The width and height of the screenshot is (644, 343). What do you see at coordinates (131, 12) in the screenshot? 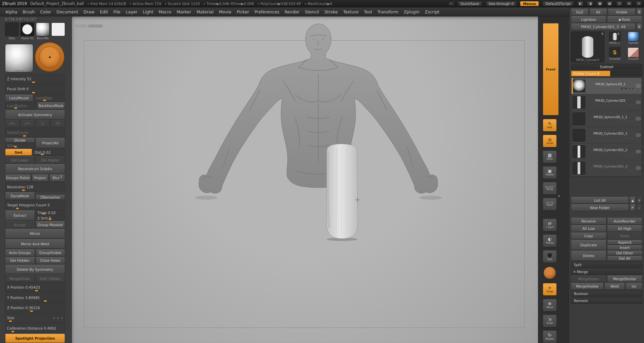
I see `menu-layer: Layer` at bounding box center [131, 12].